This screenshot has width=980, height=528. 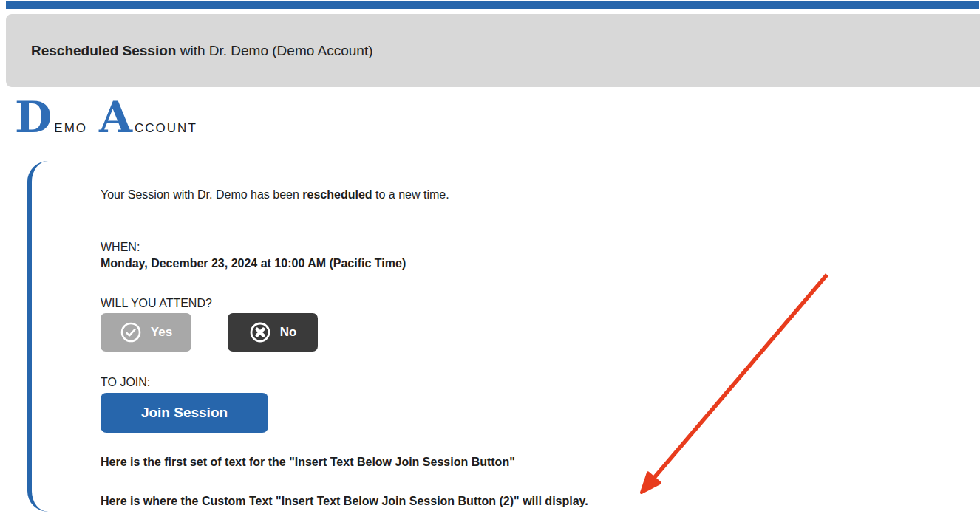 What do you see at coordinates (209, 332) in the screenshot?
I see `attend-buttons-row: Yes No` at bounding box center [209, 332].